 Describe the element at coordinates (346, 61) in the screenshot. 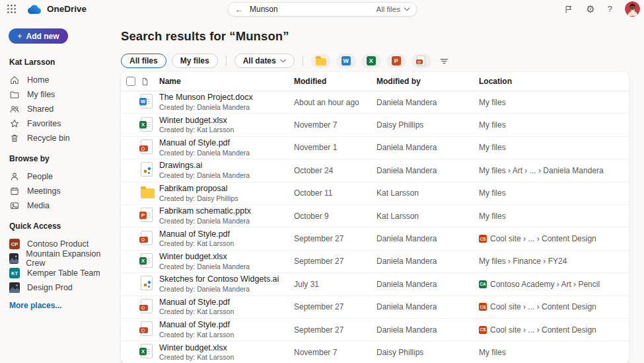

I see `word-filter-chip: W` at that location.